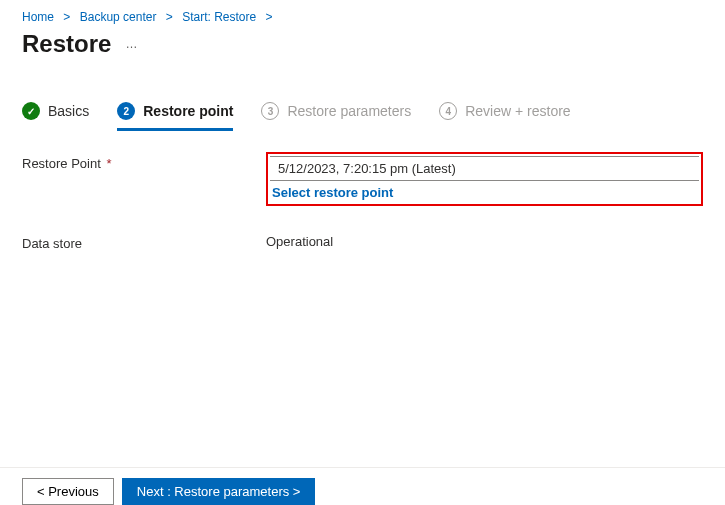 Image resolution: width=725 pixels, height=505 pixels. I want to click on tab-label: Basics, so click(68, 111).